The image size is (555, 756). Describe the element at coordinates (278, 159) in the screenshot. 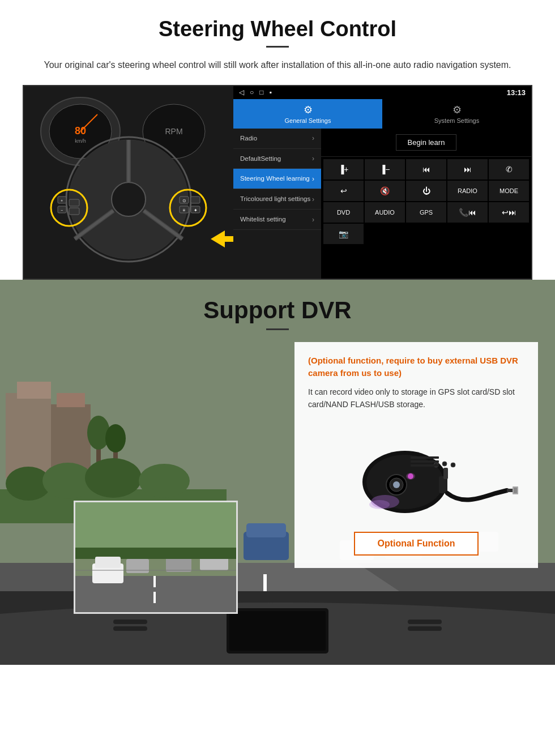

I see `menu-item-default: DefaultSetting ›` at that location.